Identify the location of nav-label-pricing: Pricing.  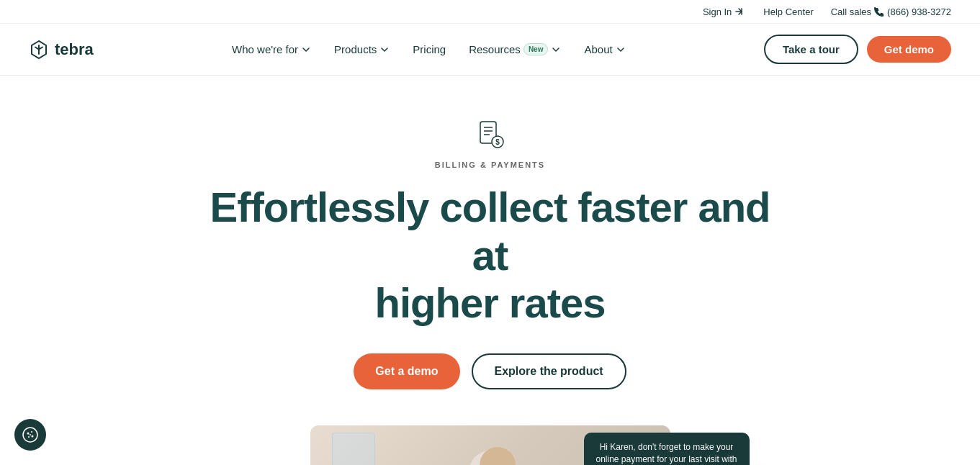
(429, 49).